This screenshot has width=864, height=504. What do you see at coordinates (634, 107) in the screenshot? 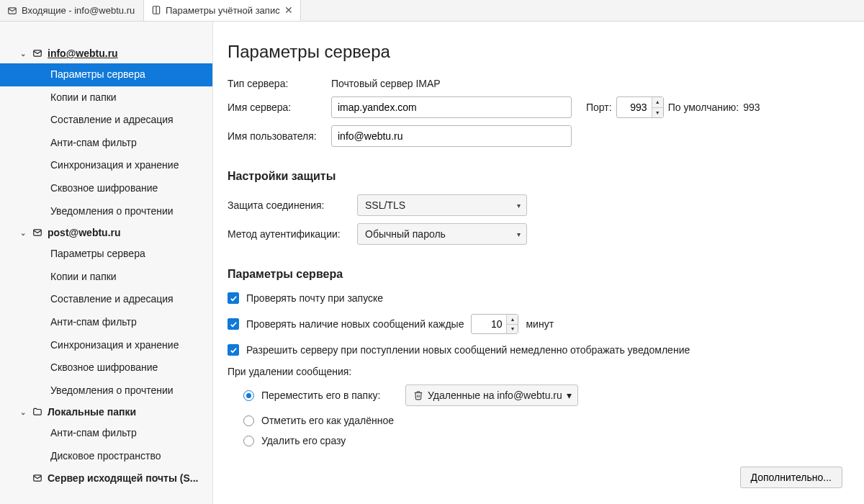
I see `port-value` at bounding box center [634, 107].